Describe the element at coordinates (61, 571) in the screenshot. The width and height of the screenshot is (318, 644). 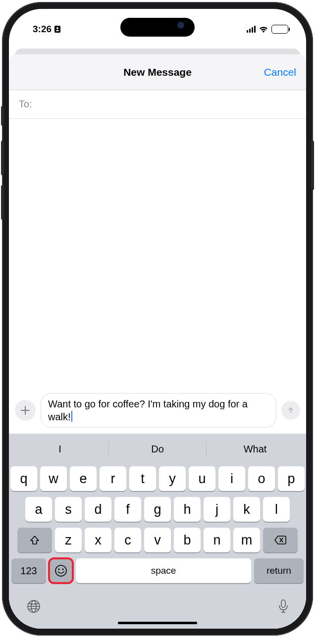
I see `emoji-key` at that location.